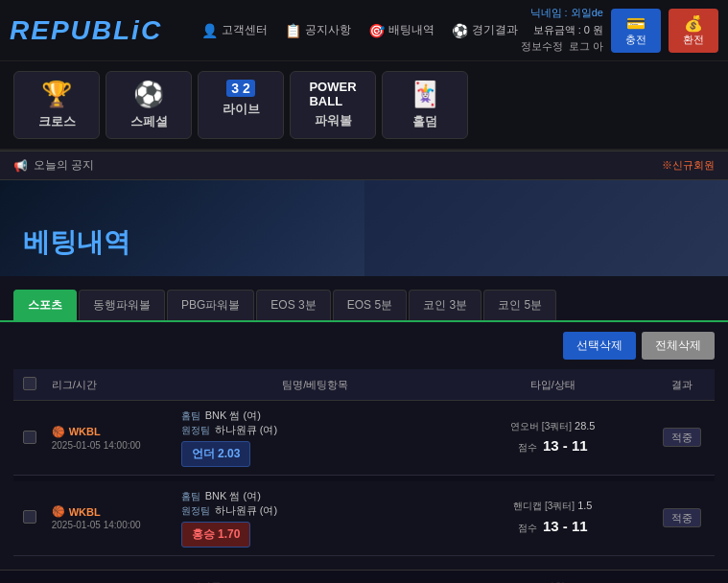  Describe the element at coordinates (57, 94) in the screenshot. I see `cross-icon: 🏆` at that location.